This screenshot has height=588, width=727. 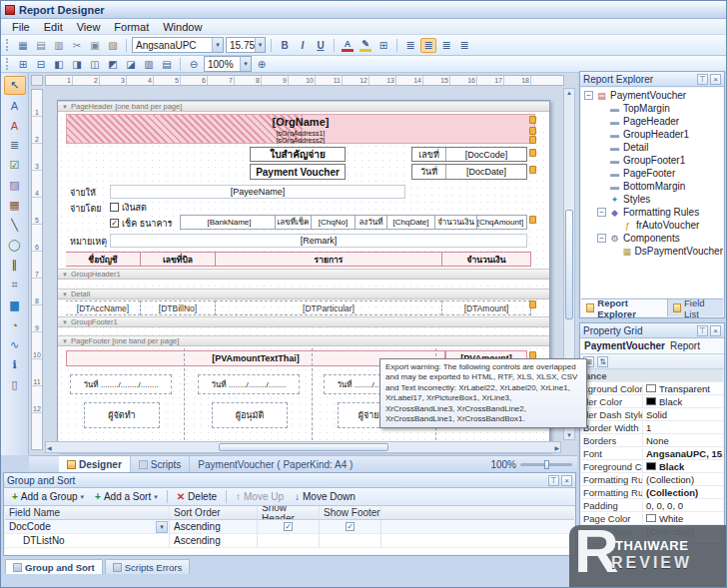 What do you see at coordinates (695, 307) in the screenshot?
I see `tab-field-list: Field List` at bounding box center [695, 307].